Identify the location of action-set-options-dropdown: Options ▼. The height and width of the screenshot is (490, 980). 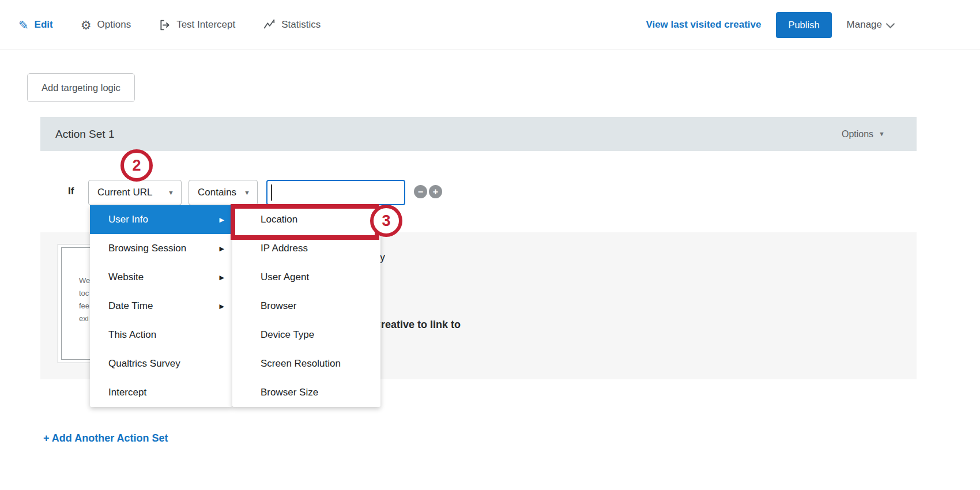
(864, 134).